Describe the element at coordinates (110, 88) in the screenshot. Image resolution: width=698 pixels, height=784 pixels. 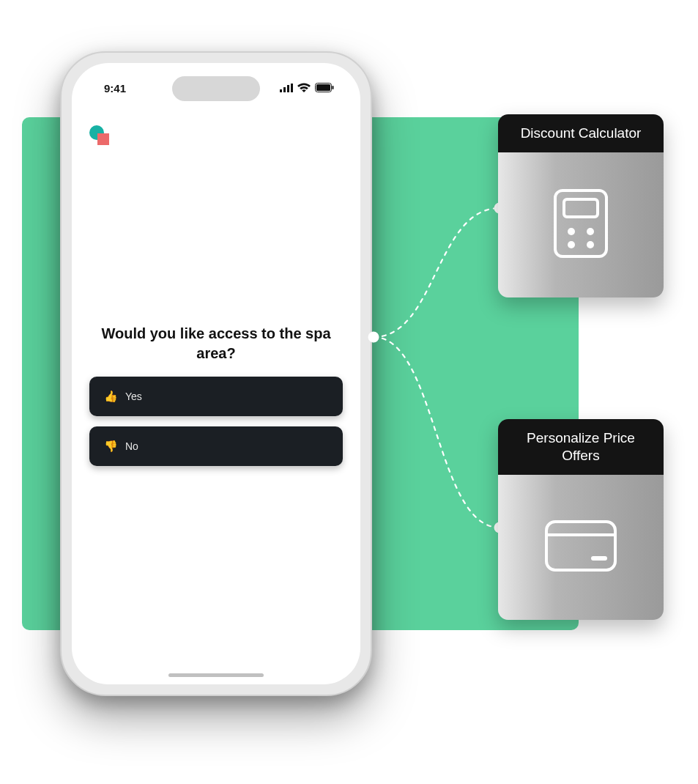
I see `status-time: 9:41` at that location.